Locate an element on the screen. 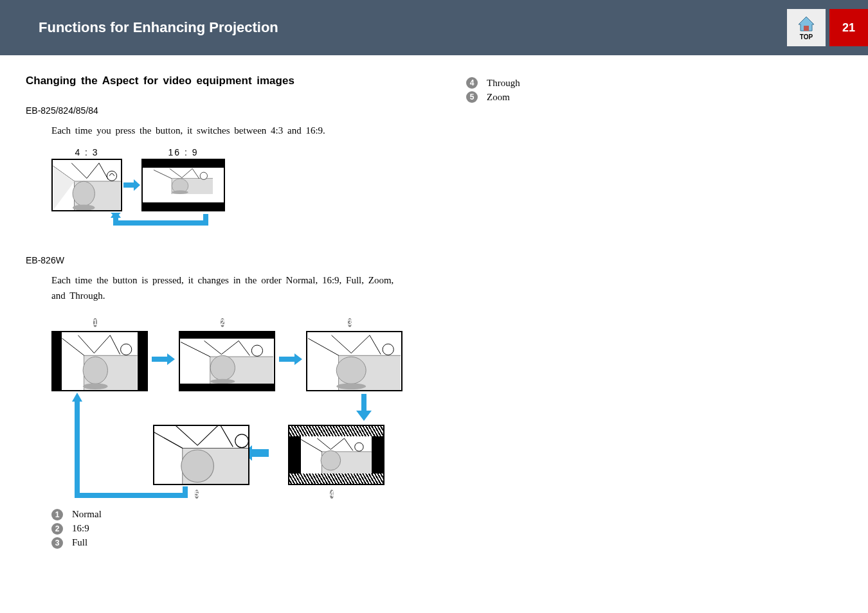 The width and height of the screenshot is (868, 613). marker-3: 3 is located at coordinates (350, 323).